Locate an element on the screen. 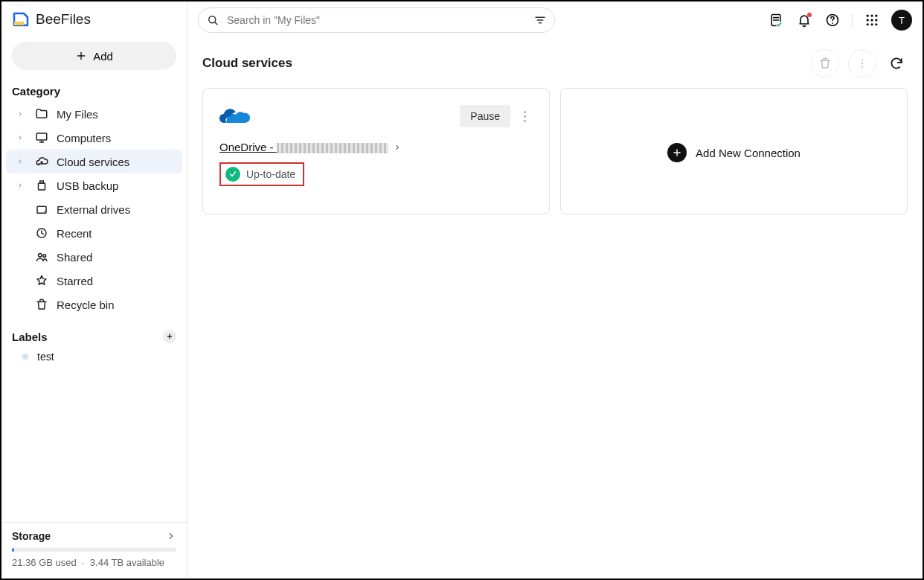  cloud-service-card: Pause OneDrive - Up-to-date is located at coordinates (376, 151).